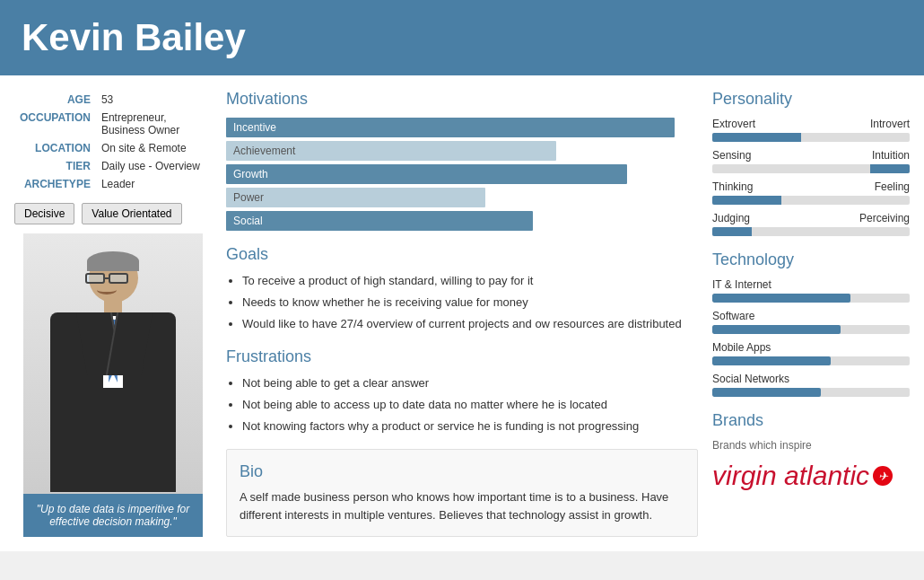  What do you see at coordinates (731, 218) in the screenshot?
I see `trait-left: Judging` at bounding box center [731, 218].